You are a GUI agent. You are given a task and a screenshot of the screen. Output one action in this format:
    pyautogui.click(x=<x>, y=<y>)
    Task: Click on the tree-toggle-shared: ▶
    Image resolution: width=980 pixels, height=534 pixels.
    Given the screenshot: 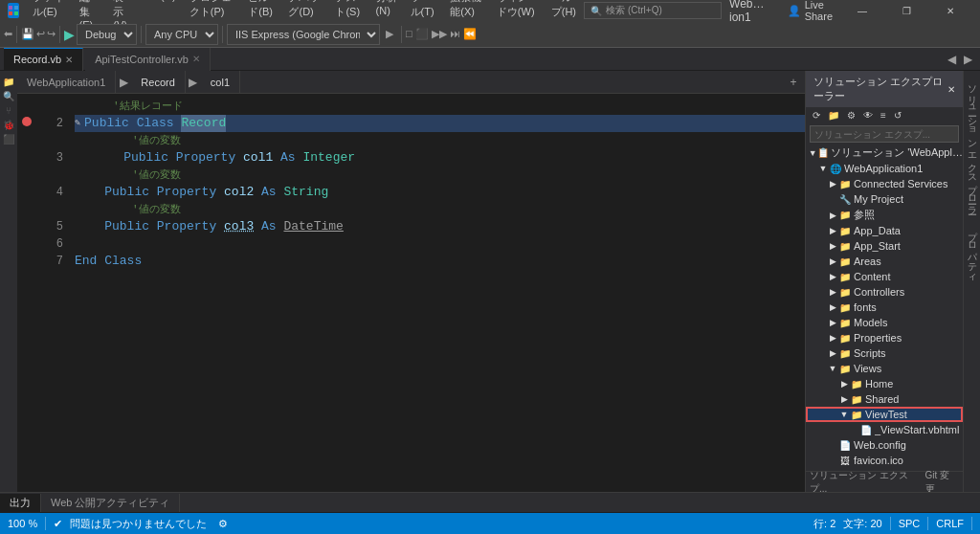 What is the action you would take?
    pyautogui.click(x=844, y=399)
    